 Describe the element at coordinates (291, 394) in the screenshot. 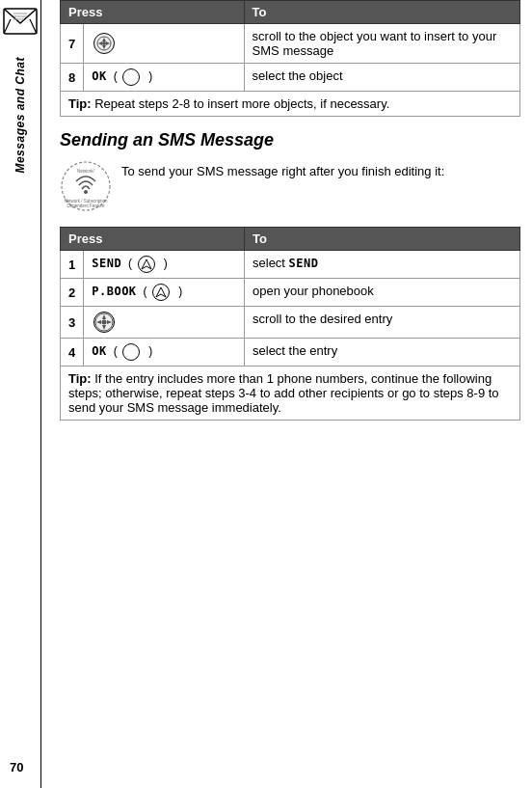

I see `tip-cell: Tip: If the entry includes more than 1 p…` at that location.